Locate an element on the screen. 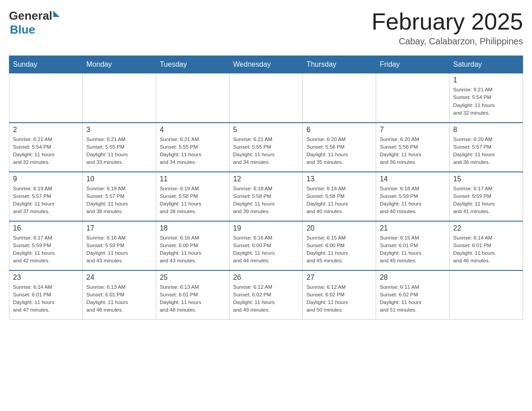 This screenshot has width=532, height=411. day-info: Sunrise: 6:18 AMSunset: 5:59 PMDaylight:… is located at coordinates (413, 201).